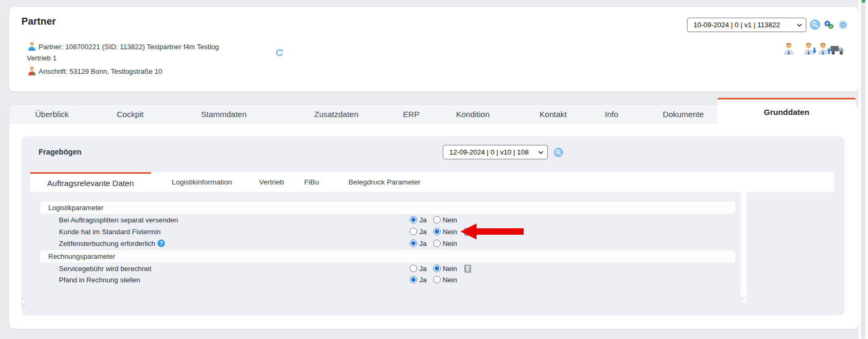 The width and height of the screenshot is (868, 339). Describe the element at coordinates (863, 170) in the screenshot. I see `page-scrollbar-thumb` at that location.